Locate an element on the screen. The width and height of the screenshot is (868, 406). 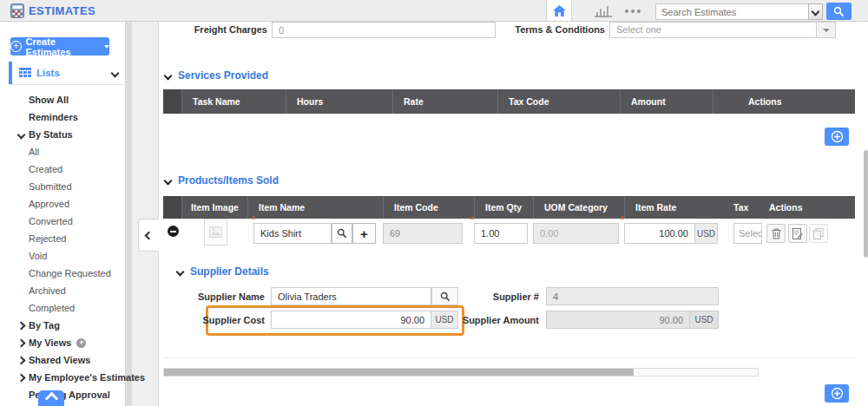
sidebar-item-show-all: Show All is located at coordinates (62, 100).